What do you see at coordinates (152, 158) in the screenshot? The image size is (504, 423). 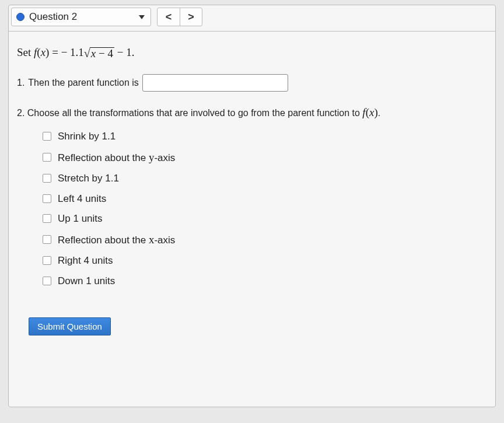 I see `y-var: y` at bounding box center [152, 158].